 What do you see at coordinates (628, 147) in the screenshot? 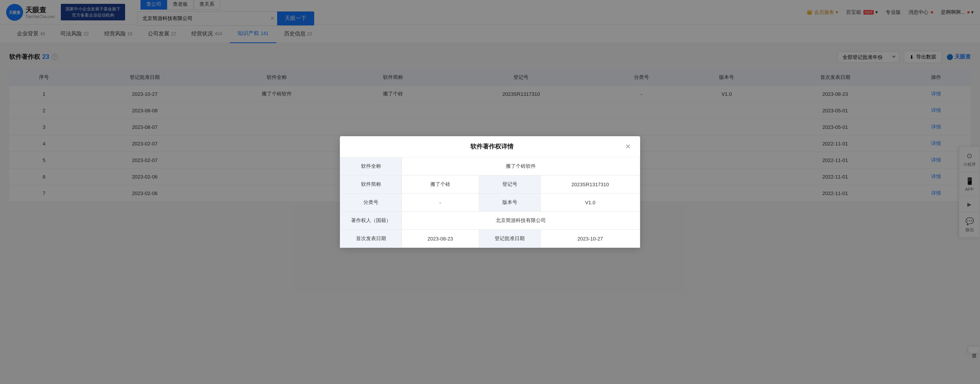
I see `close-icon: ✕` at bounding box center [628, 147].